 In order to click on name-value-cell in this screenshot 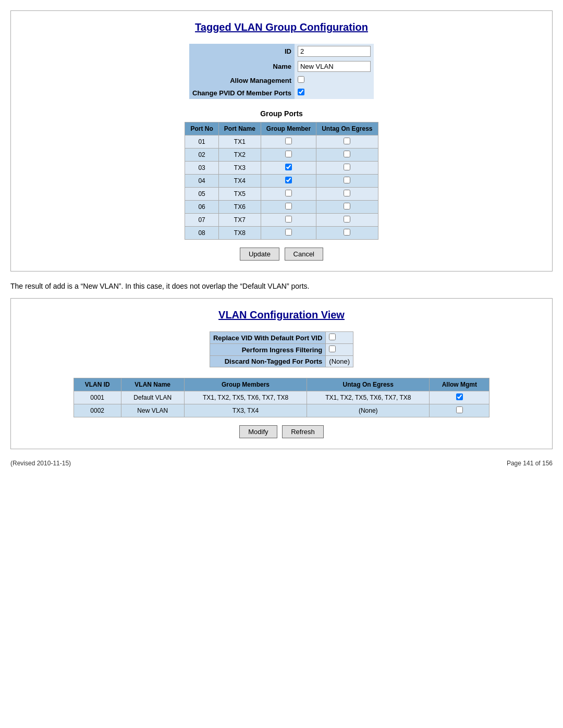, I will do `click(334, 67)`.